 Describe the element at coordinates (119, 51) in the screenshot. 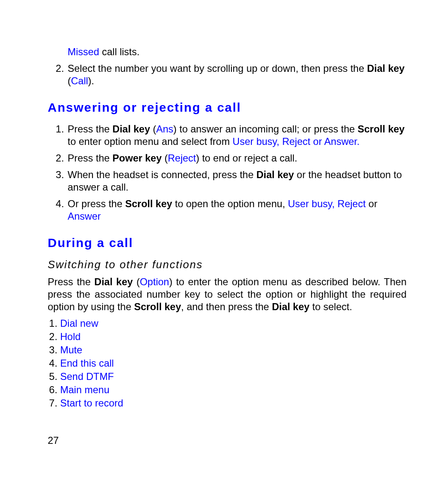

I see `text: call lists.` at that location.